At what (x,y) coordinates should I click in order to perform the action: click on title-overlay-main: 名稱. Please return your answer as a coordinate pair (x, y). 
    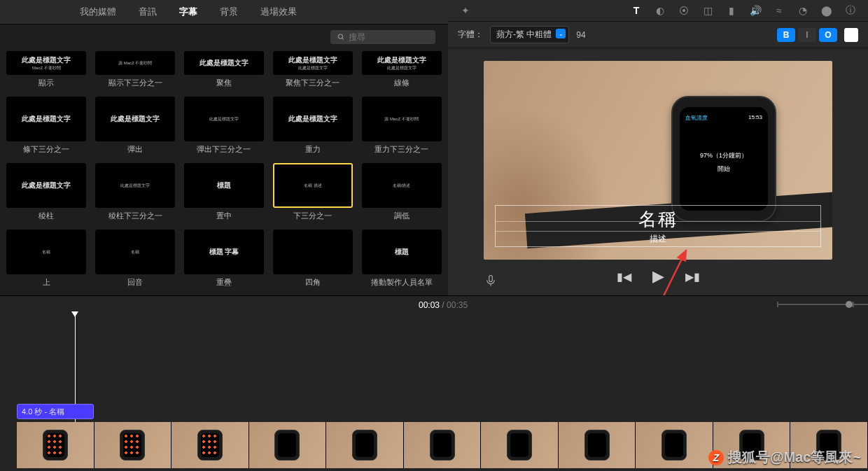
    Looking at the image, I should click on (658, 220).